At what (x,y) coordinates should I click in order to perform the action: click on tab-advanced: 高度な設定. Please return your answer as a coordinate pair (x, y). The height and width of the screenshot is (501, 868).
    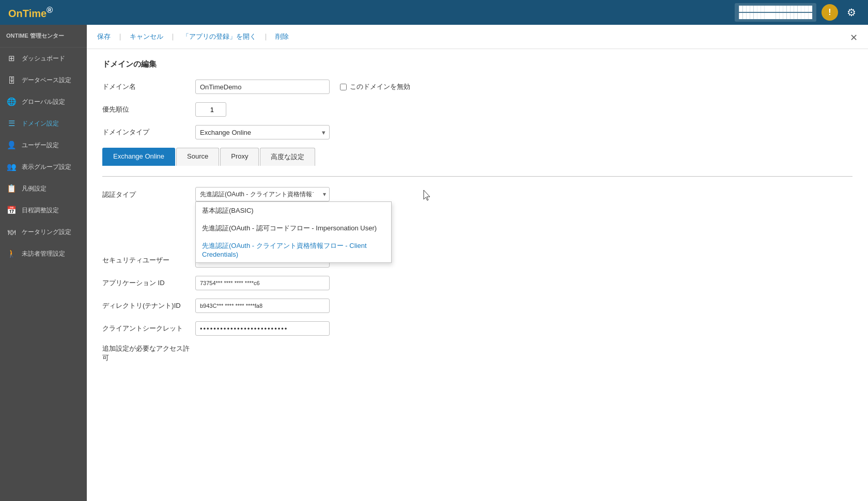
    Looking at the image, I should click on (287, 157).